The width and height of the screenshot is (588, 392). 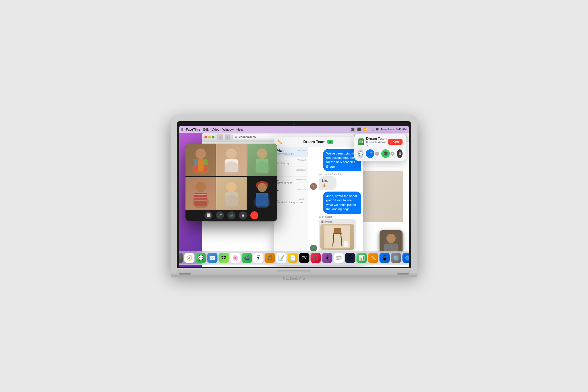 I want to click on dock-pages: ✏️, so click(x=373, y=258).